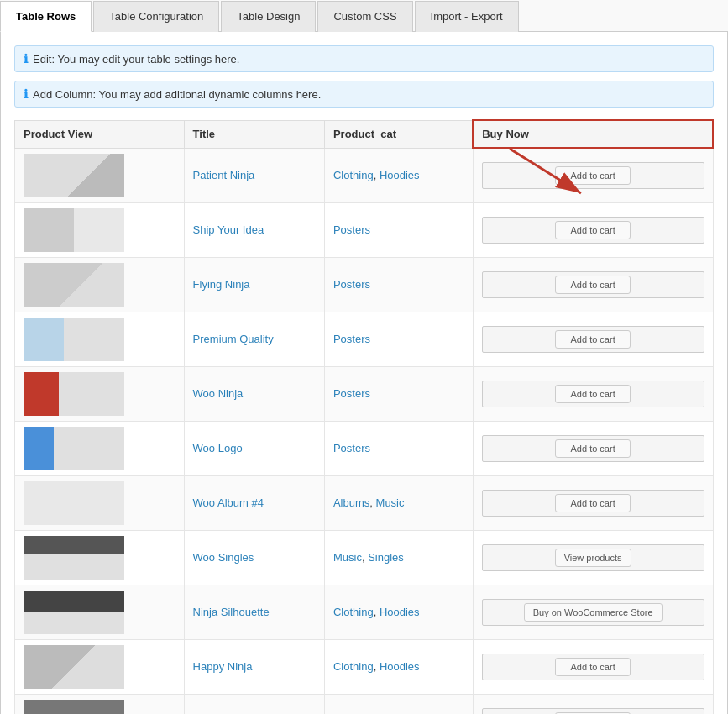  What do you see at coordinates (222, 284) in the screenshot?
I see `product-title-link: Flying Ninja` at bounding box center [222, 284].